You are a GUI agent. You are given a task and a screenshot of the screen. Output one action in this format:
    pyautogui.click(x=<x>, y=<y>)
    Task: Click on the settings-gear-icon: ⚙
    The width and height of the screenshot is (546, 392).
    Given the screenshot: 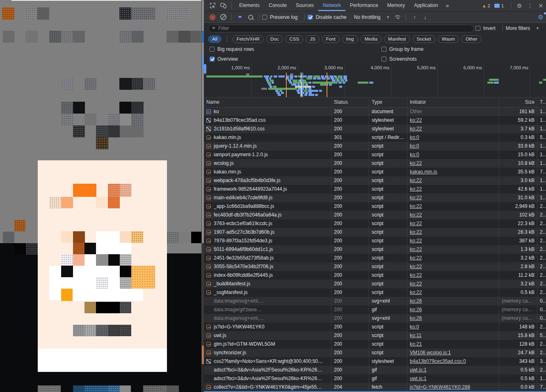 What is the action you would take?
    pyautogui.click(x=519, y=6)
    